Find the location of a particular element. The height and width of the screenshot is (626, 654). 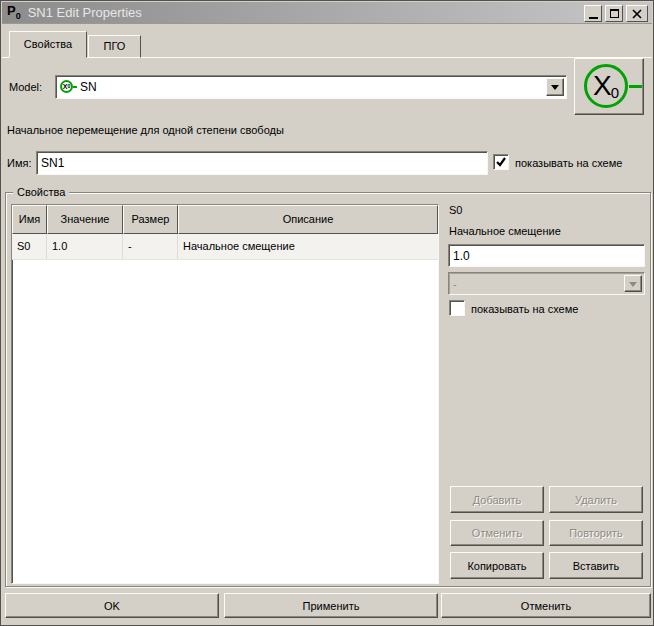

model-dropdown-button is located at coordinates (555, 87).